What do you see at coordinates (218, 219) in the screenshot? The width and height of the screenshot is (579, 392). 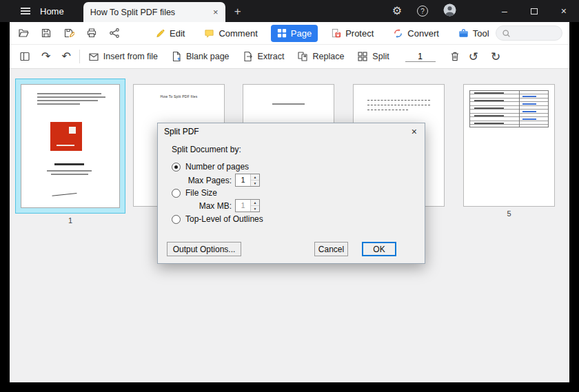 I see `radio-top-level-outlines: Top-Level of Outlines` at bounding box center [218, 219].